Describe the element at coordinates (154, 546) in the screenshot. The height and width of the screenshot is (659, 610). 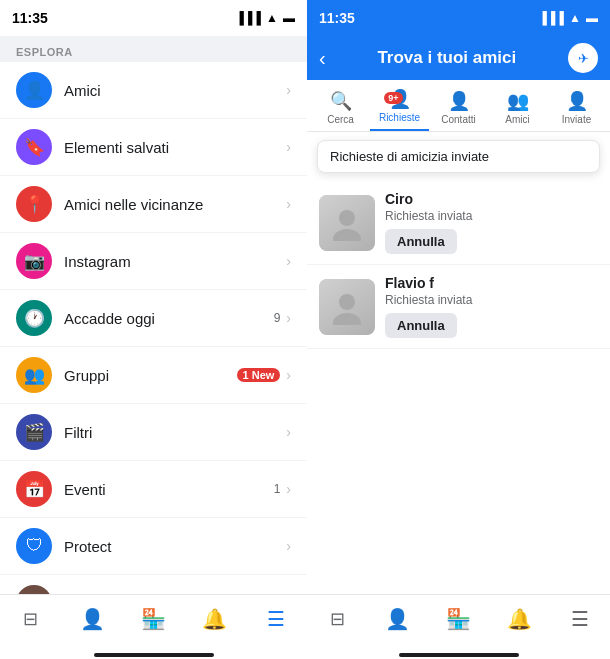
I see `menu-item-protect: 🛡 Protect ›` at that location.